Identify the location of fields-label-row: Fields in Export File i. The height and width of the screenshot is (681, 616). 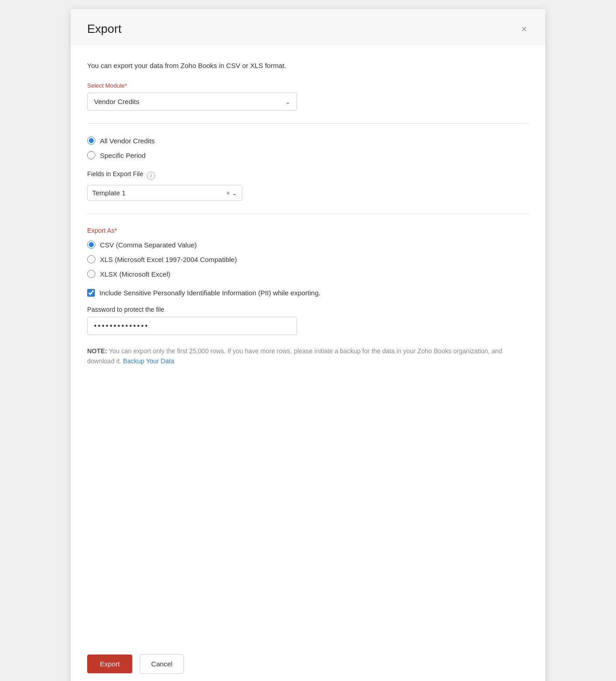
(308, 176).